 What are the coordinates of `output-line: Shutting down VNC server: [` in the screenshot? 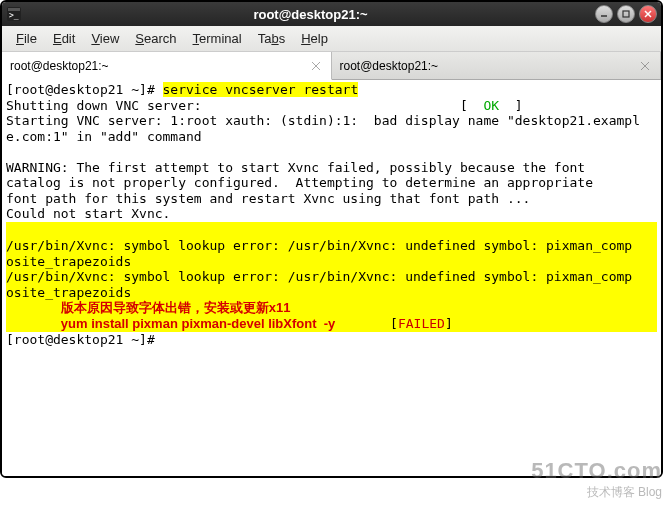 It's located at (244, 106).